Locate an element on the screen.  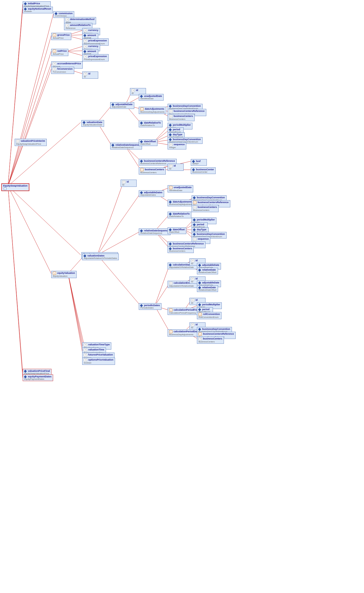
rds-bc-center-label: businessCenter is located at coordinates (205, 169).